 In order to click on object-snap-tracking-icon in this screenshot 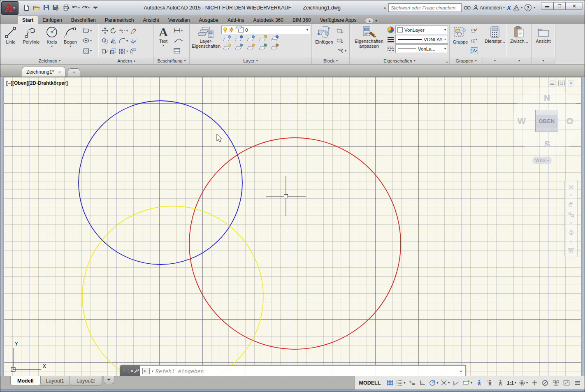, I will do `click(456, 383)`.